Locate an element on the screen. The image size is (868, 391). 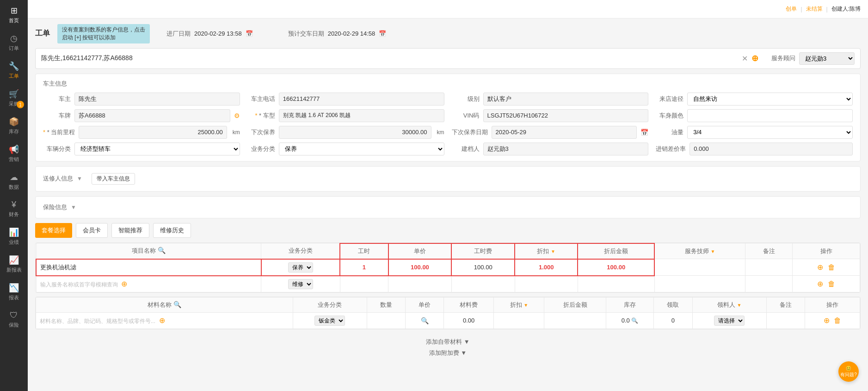
entry-date-calendar-icon: 📅 is located at coordinates (249, 33).